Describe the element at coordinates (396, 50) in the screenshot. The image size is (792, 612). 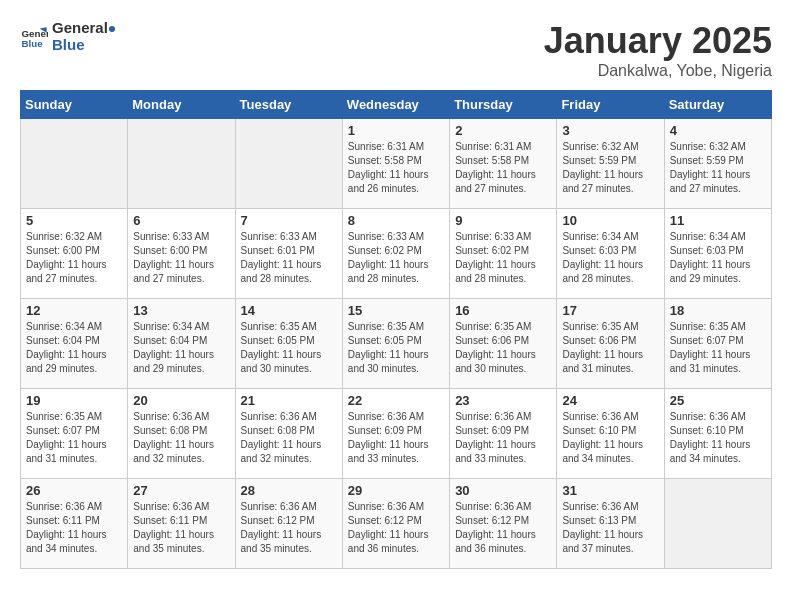
I see `page-header: General Blue General Blue January 2025 D…` at that location.